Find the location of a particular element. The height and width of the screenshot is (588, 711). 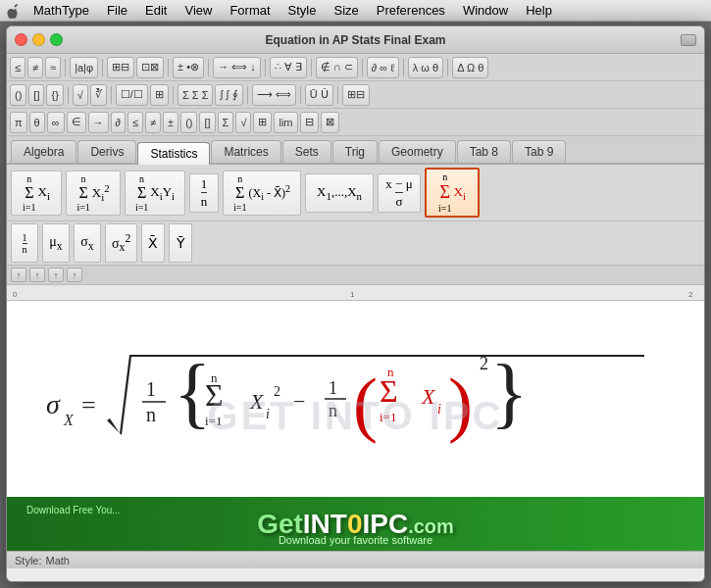

formula-sigma-x2: σx2 is located at coordinates (122, 243).